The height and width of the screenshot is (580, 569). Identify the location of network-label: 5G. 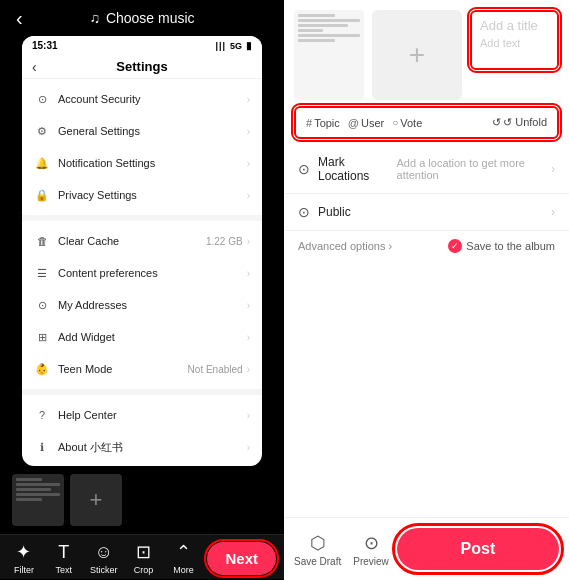
(236, 46).